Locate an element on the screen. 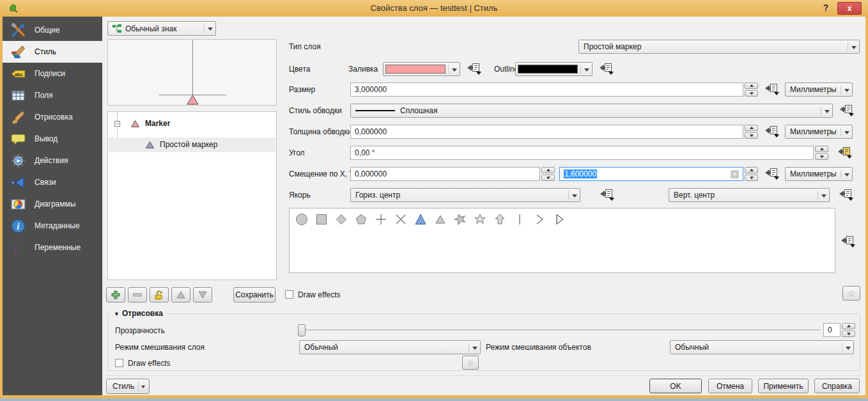 Image resolution: width=868 pixels, height=401 pixels. outline-style-override-button is located at coordinates (847, 111).